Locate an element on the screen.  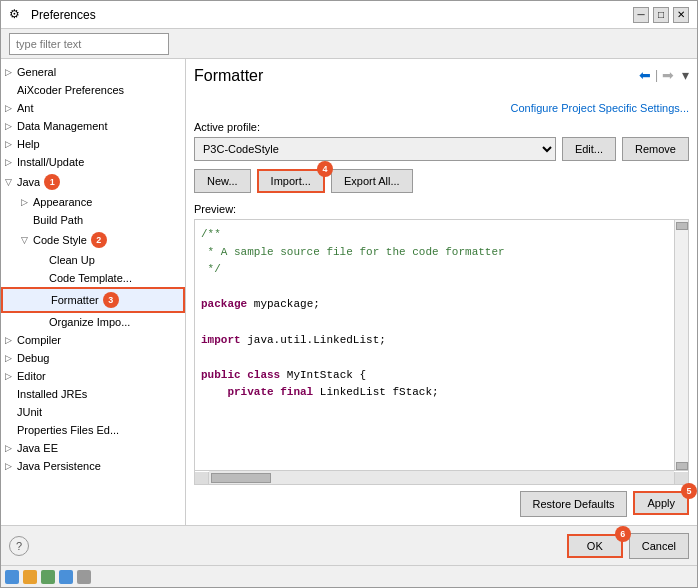
bottom-right: OK 6 Cancel is located at coordinates (628, 546).